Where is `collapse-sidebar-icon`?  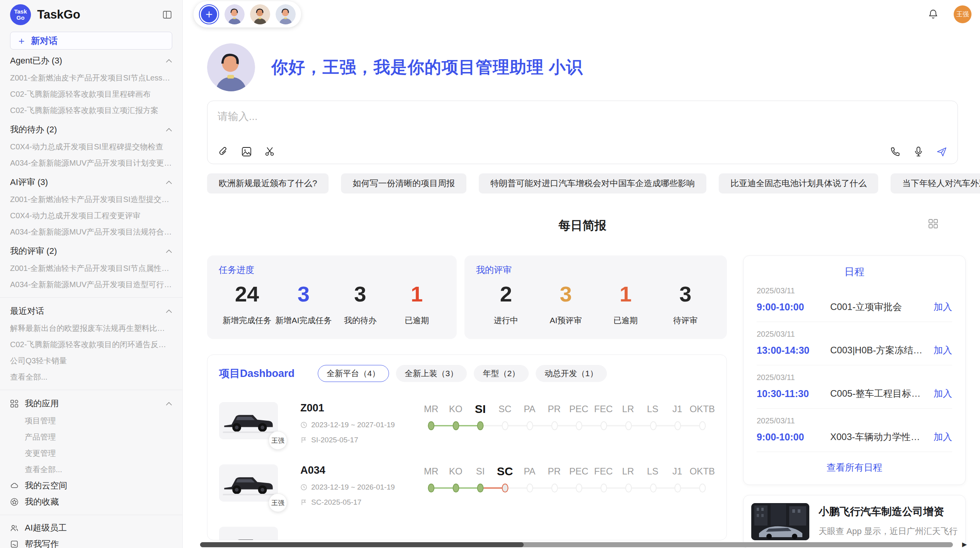 collapse-sidebar-icon is located at coordinates (167, 15).